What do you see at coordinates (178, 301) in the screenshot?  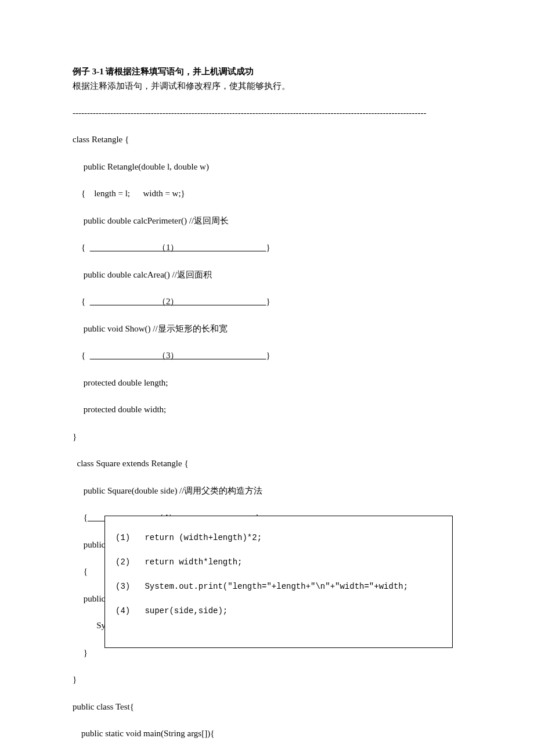 I see `blank-2: （2）` at bounding box center [178, 301].